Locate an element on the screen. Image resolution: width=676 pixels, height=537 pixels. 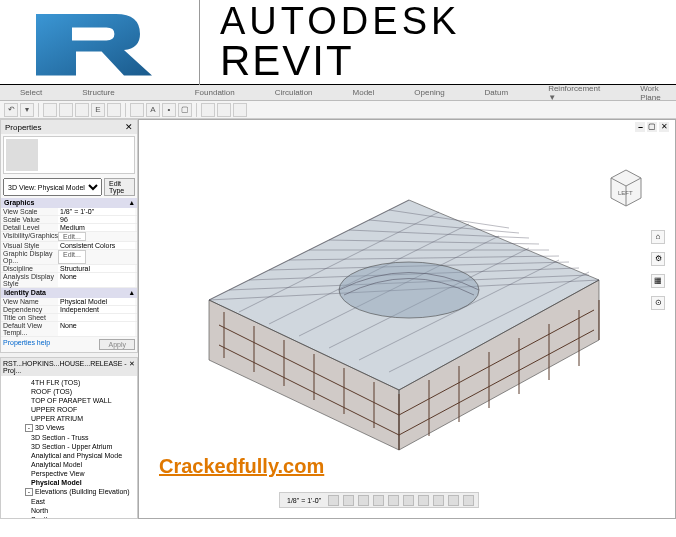
prop-value: Independent is located at coordinates (96, 310).